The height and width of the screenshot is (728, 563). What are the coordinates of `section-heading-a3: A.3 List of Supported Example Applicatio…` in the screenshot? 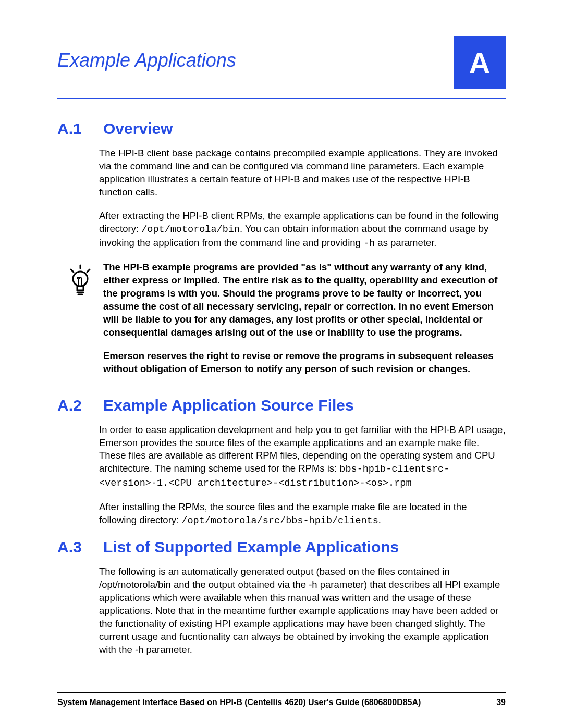 It's located at (282, 547).